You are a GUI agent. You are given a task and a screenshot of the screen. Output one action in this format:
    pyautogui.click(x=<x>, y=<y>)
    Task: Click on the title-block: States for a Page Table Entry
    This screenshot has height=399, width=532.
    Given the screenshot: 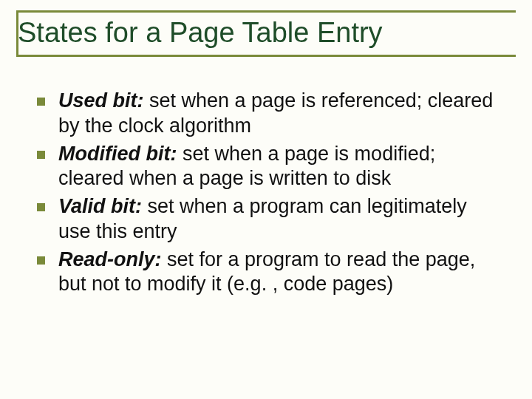 What is the action you would take?
    pyautogui.click(x=266, y=34)
    